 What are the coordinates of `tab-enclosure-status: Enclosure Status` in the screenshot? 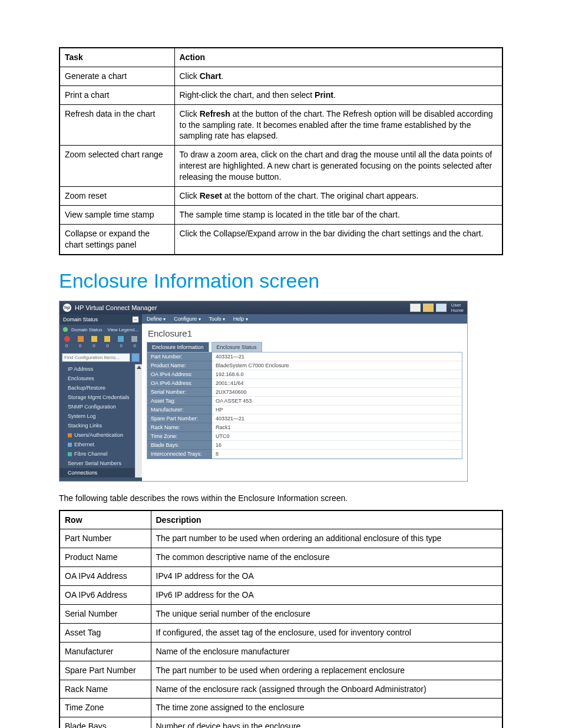 It's located at (237, 347).